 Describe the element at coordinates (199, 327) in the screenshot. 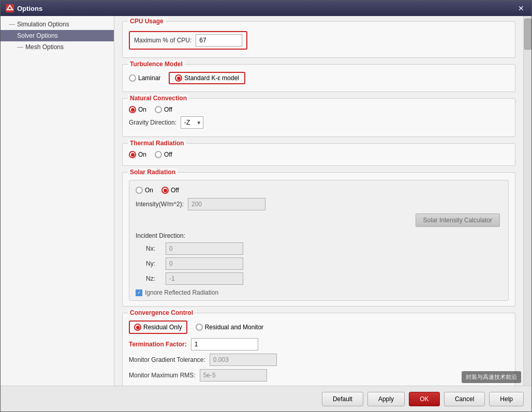

I see `residual-monitor-circle` at that location.